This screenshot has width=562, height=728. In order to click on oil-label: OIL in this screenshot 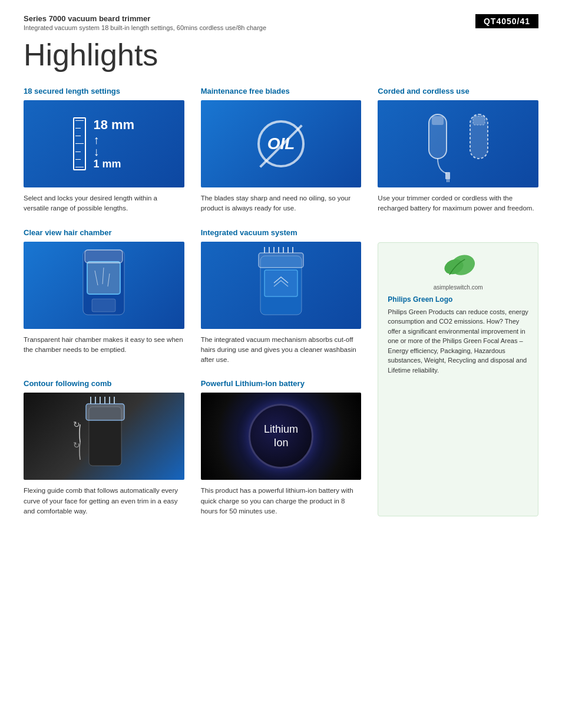, I will do `click(282, 144)`.